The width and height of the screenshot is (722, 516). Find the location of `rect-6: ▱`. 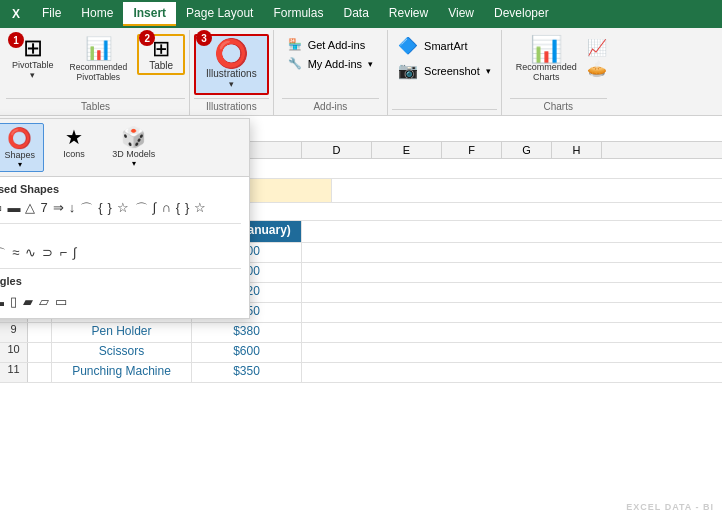

rect-6: ▱ is located at coordinates (44, 302).